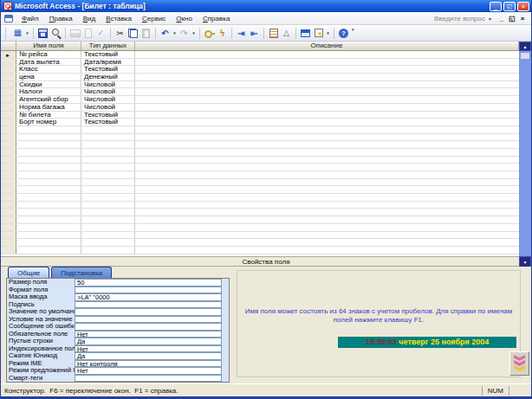  Describe the element at coordinates (260, 92) in the screenshot. I see `table-row: Налоги Числовой` at that location.